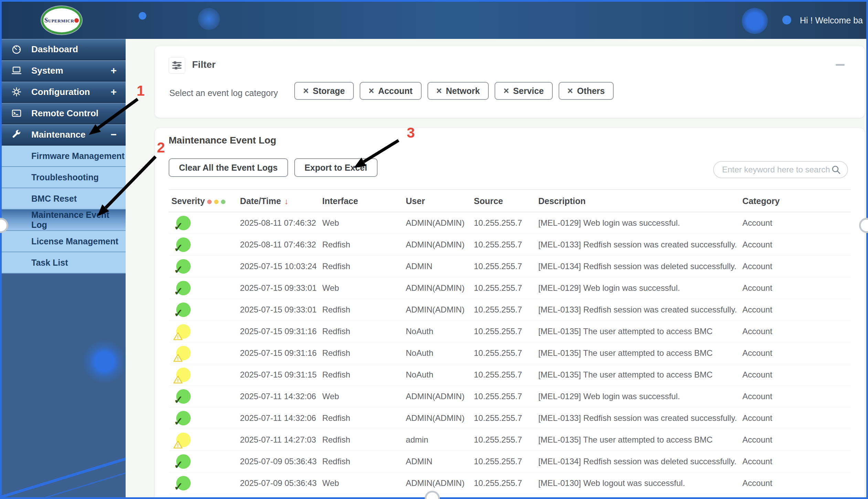  What do you see at coordinates (591, 91) in the screenshot?
I see `chip-label: Others` at bounding box center [591, 91].